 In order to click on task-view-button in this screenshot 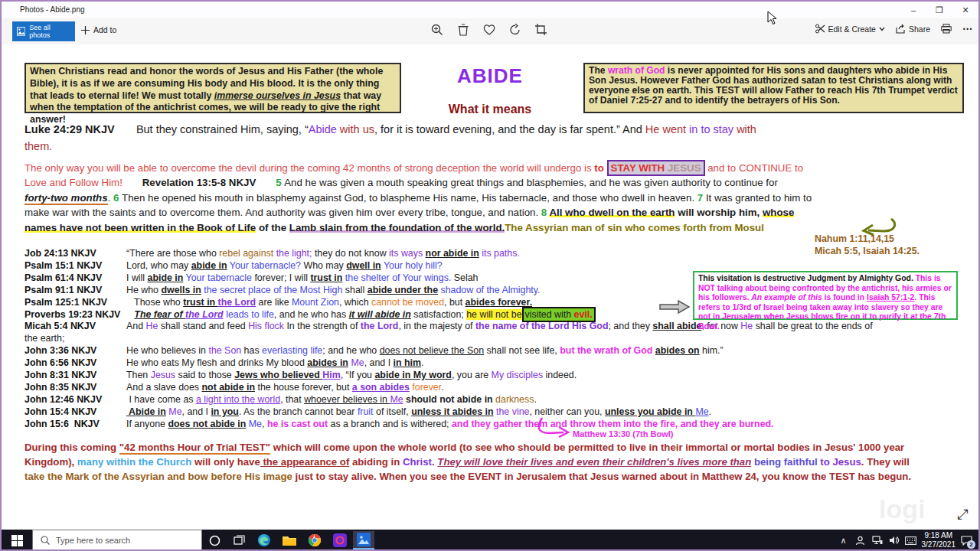, I will do `click(239, 540)`.